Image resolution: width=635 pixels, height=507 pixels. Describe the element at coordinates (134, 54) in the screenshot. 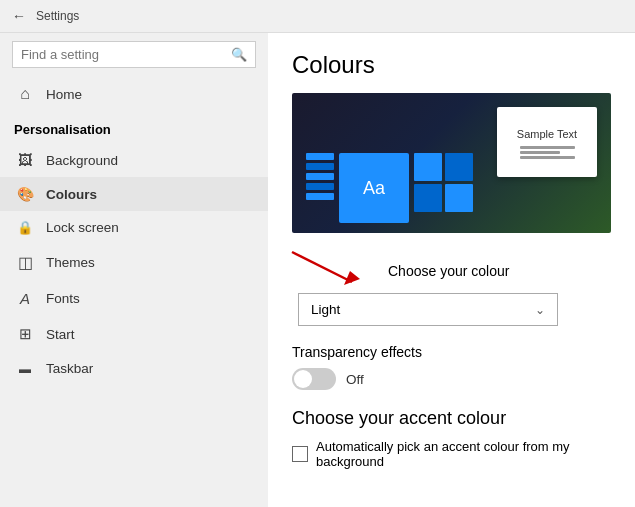

I see `search-box: 🔍` at that location.